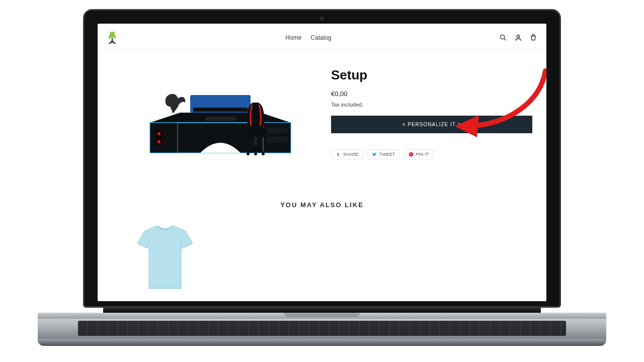 The image size is (644, 362). What do you see at coordinates (503, 38) in the screenshot?
I see `search-icon` at bounding box center [503, 38].